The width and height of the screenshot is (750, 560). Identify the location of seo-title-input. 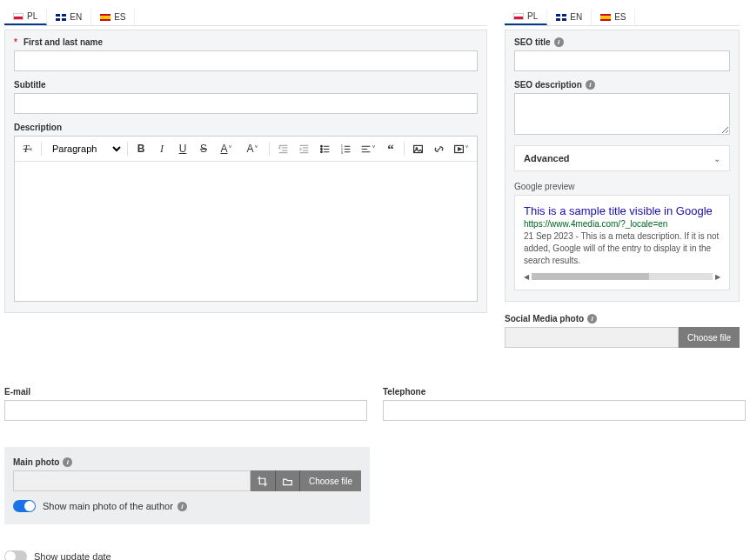
(622, 61).